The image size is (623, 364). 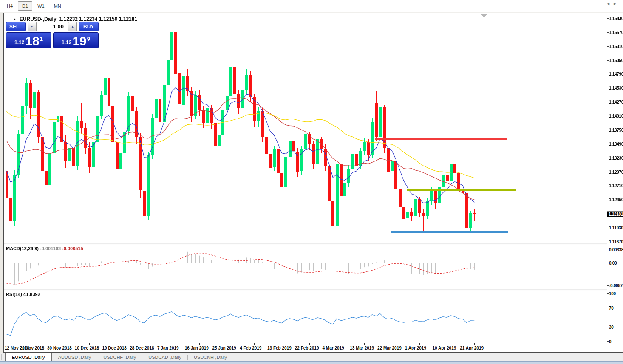 I want to click on volume-input, so click(x=52, y=26).